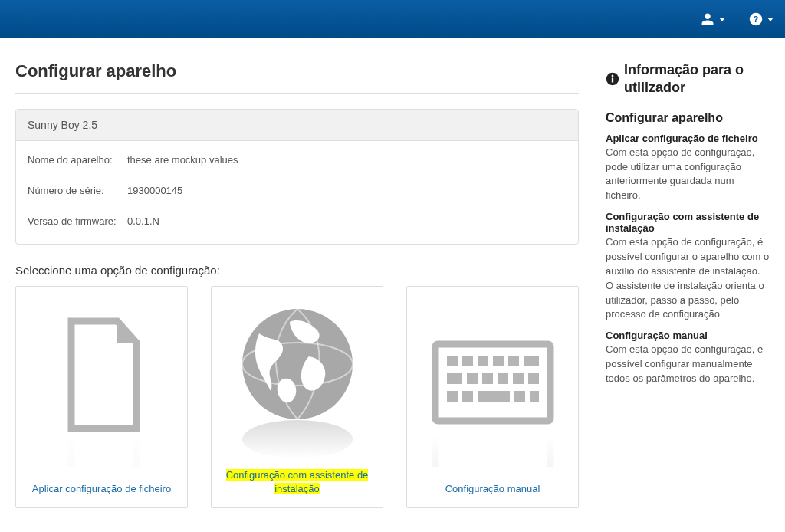 Image resolution: width=785 pixels, height=532 pixels. What do you see at coordinates (392, 19) in the screenshot?
I see `header-bar: ?` at bounding box center [392, 19].